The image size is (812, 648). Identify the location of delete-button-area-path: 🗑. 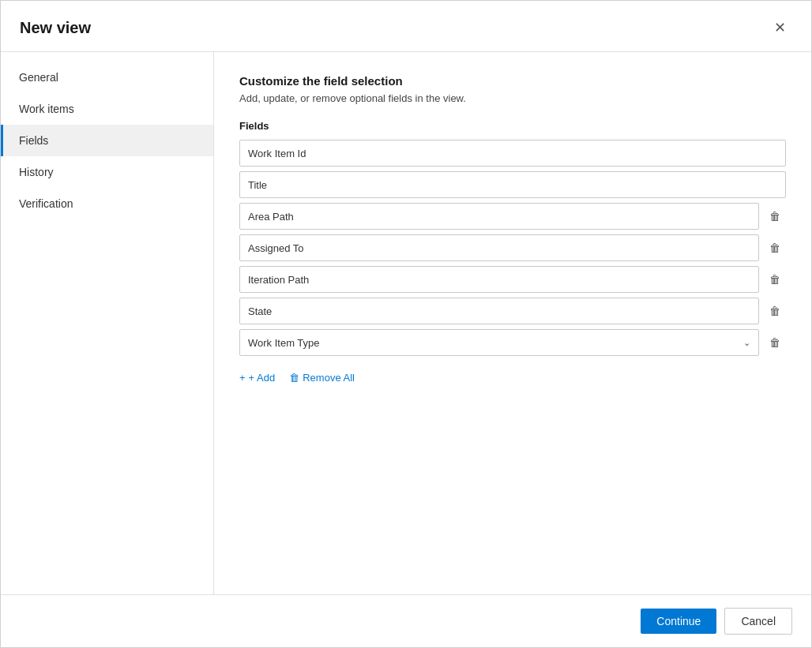
(775, 216).